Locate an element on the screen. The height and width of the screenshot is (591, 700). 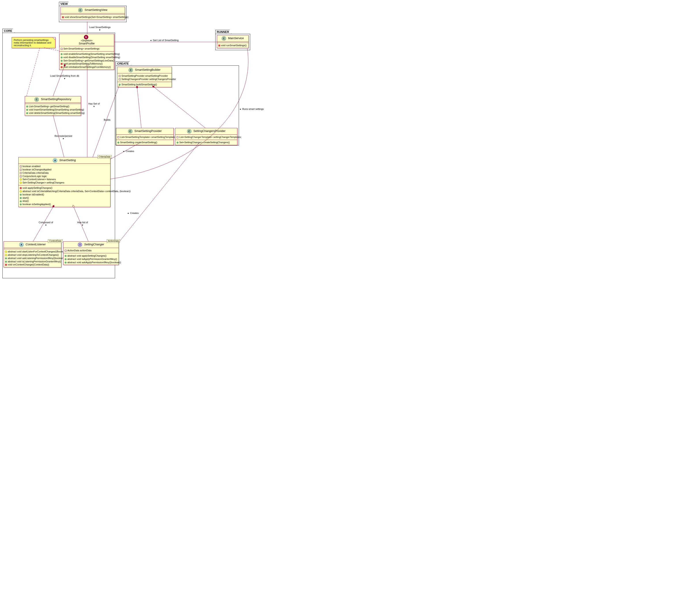
class-smartsettingrepository: C SmartSettingRepository List<SmartSetti… is located at coordinates (53, 106).